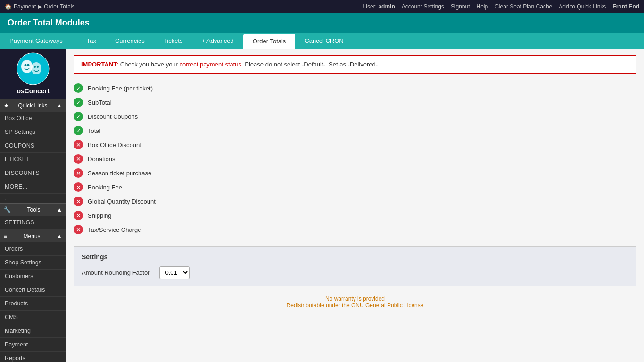 The height and width of the screenshot is (362, 644). Describe the element at coordinates (33, 345) in the screenshot. I see `sidebar-item-payment: Payment` at that location.